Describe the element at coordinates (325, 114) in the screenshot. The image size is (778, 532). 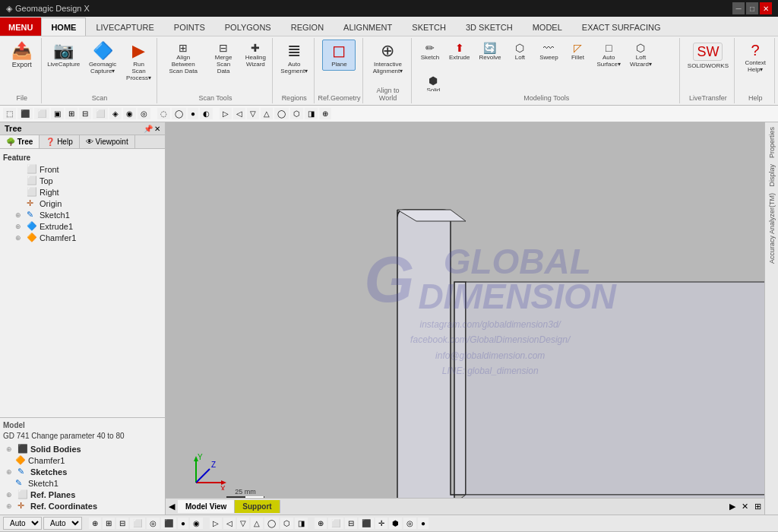
I see `toolbar2-btn-22: ⊕` at that location.